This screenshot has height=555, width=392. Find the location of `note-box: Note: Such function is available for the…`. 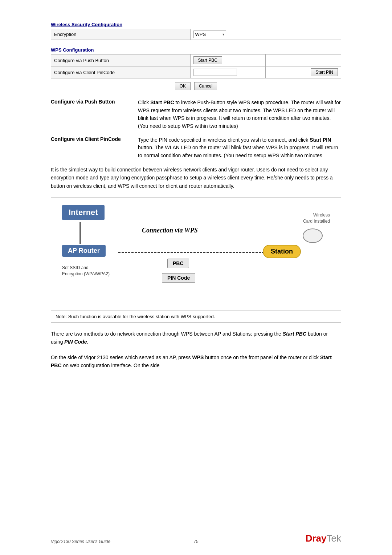

note-box: Note: Such function is available for the… is located at coordinates (196, 317).